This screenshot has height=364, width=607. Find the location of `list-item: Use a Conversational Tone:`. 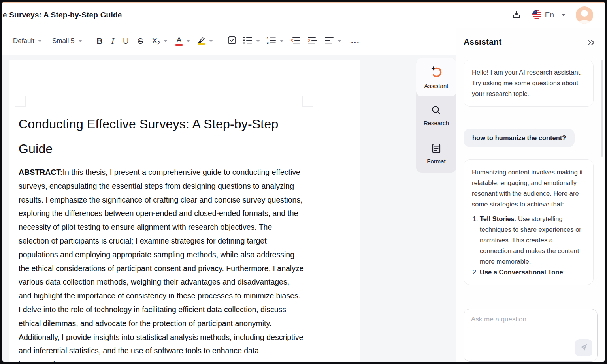

list-item: Use a Conversational Tone: is located at coordinates (533, 272).